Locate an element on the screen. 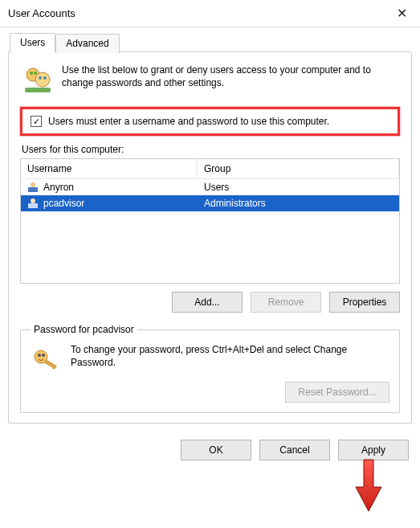  users-icon is located at coordinates (38, 80).